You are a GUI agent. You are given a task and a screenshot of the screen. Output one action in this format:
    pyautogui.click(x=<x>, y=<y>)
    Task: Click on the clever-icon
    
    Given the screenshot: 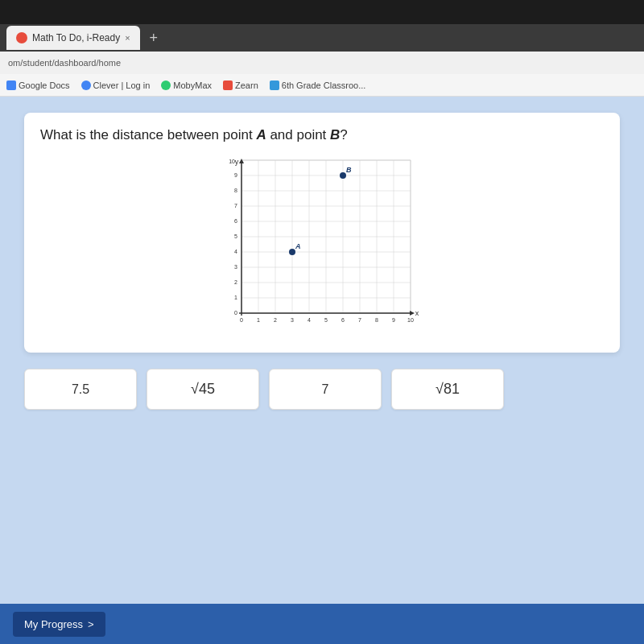 What is the action you would take?
    pyautogui.click(x=86, y=85)
    